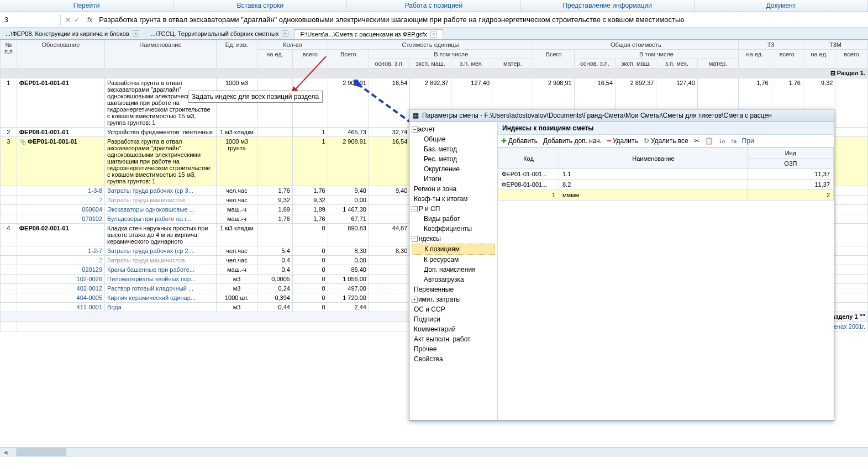 The width and height of the screenshot is (868, 469). I want to click on fx-icon: fx, so click(90, 20).